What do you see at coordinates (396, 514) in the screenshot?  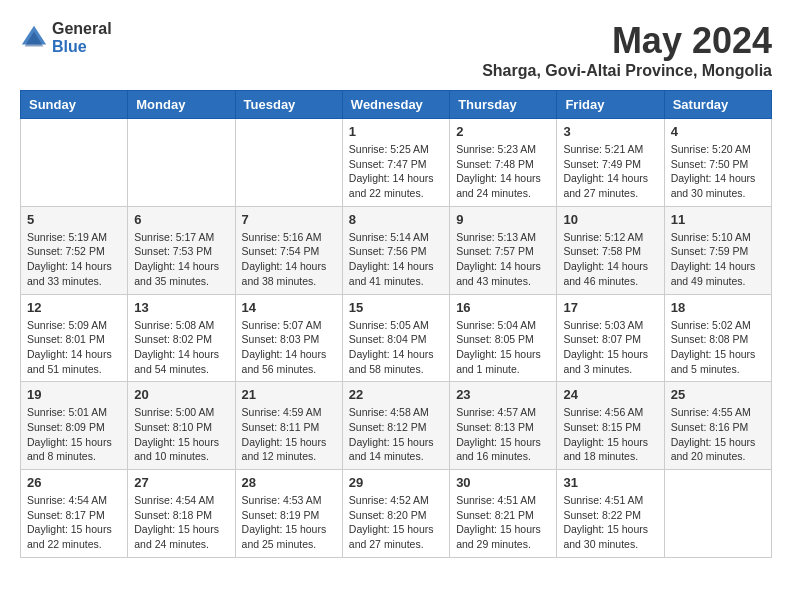 I see `table-row: 29 Sunrise: 4:52 AMSunset: 8:20 PMDaylig…` at bounding box center [396, 514].